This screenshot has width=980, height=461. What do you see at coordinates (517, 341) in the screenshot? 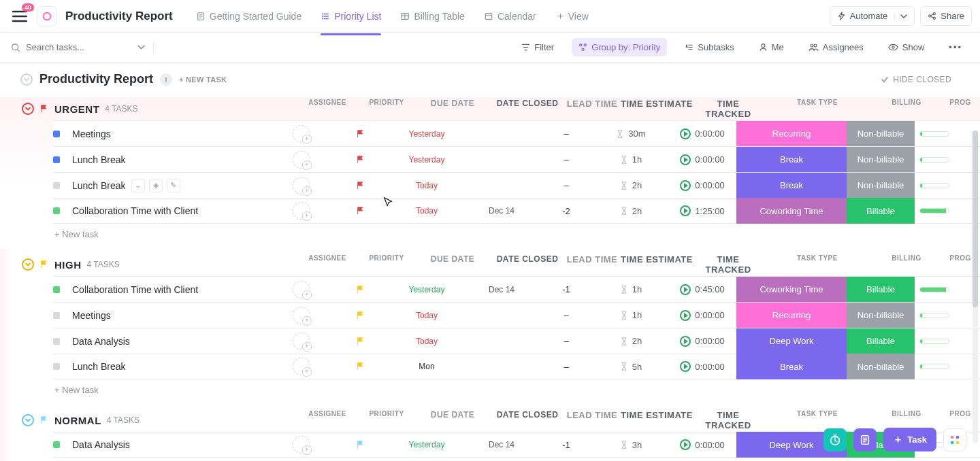
I see `task-row: Data Analysis Today – 2h 0:00:00 Deep Wo…` at bounding box center [517, 341].